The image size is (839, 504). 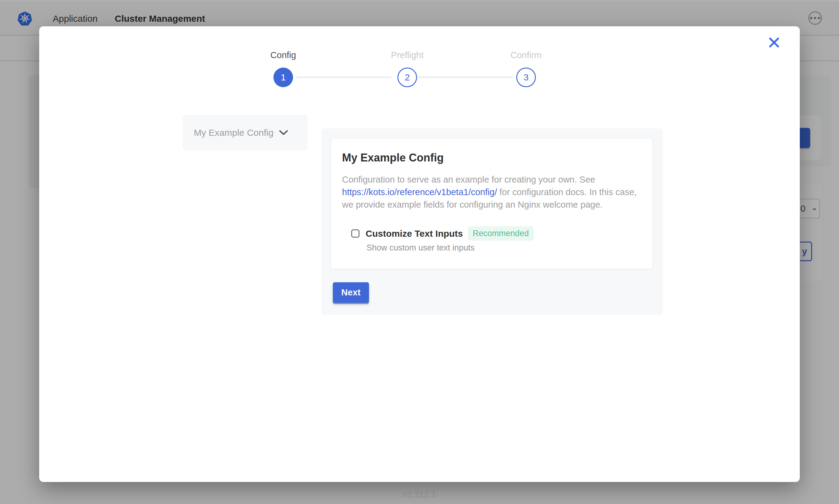 What do you see at coordinates (407, 77) in the screenshot?
I see `step-circle-2: 2` at bounding box center [407, 77].